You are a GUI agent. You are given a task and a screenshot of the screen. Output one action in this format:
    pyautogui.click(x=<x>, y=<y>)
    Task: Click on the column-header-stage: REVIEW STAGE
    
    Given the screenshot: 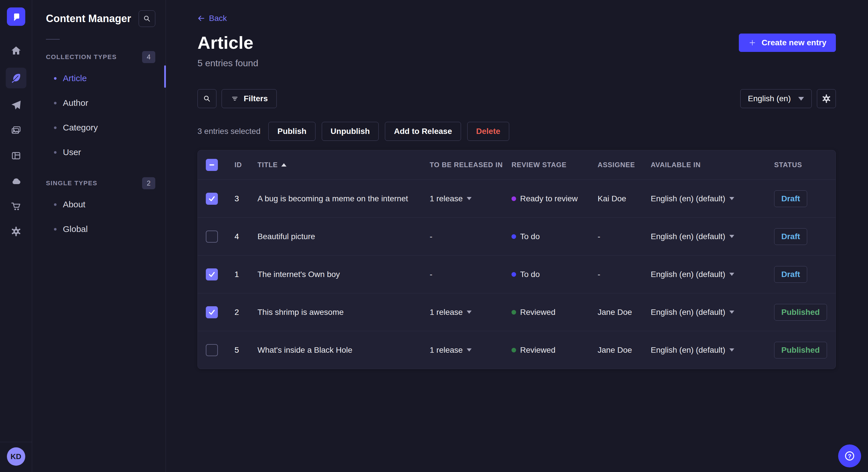 What is the action you would take?
    pyautogui.click(x=555, y=165)
    